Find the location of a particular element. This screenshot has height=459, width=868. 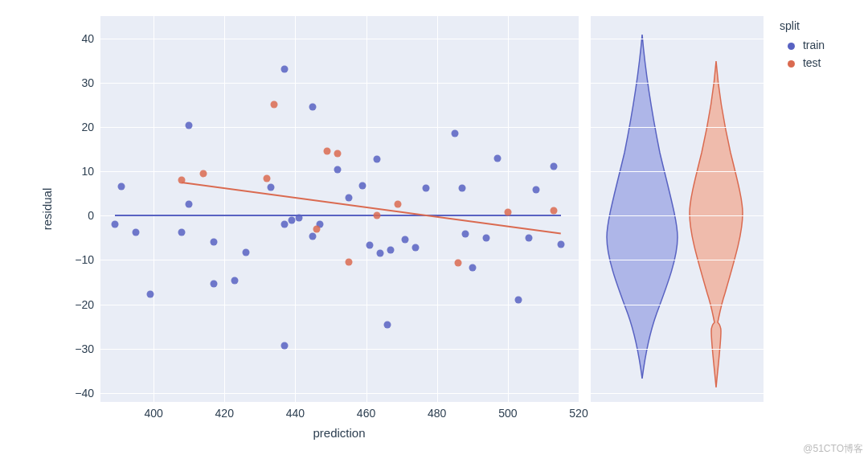

x-tick-label: 480 is located at coordinates (437, 413).